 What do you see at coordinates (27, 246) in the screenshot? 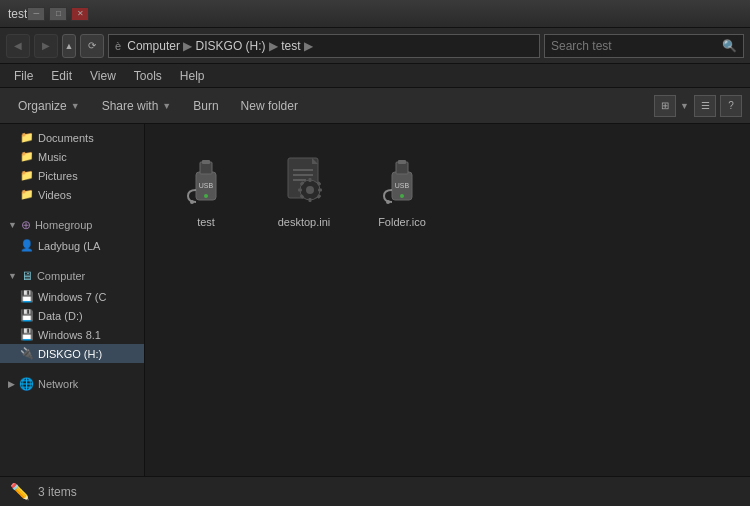
I see `user-icon: 👤` at bounding box center [27, 246].